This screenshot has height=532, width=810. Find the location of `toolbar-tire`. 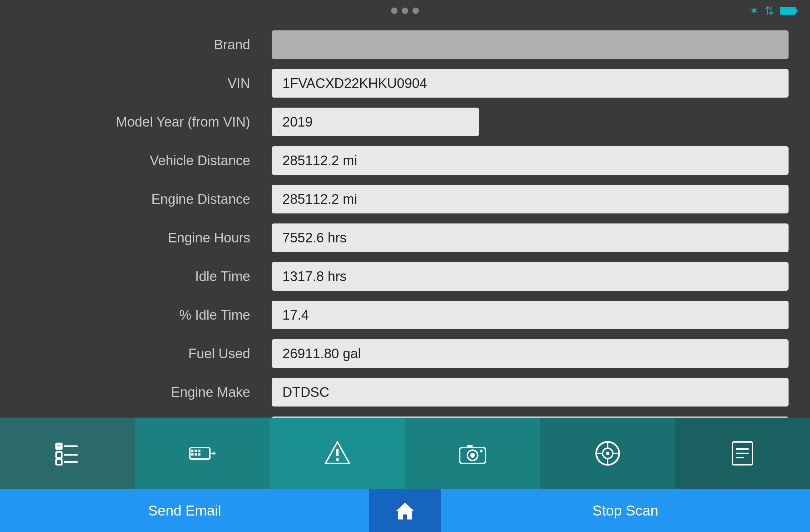

toolbar-tire is located at coordinates (608, 453).